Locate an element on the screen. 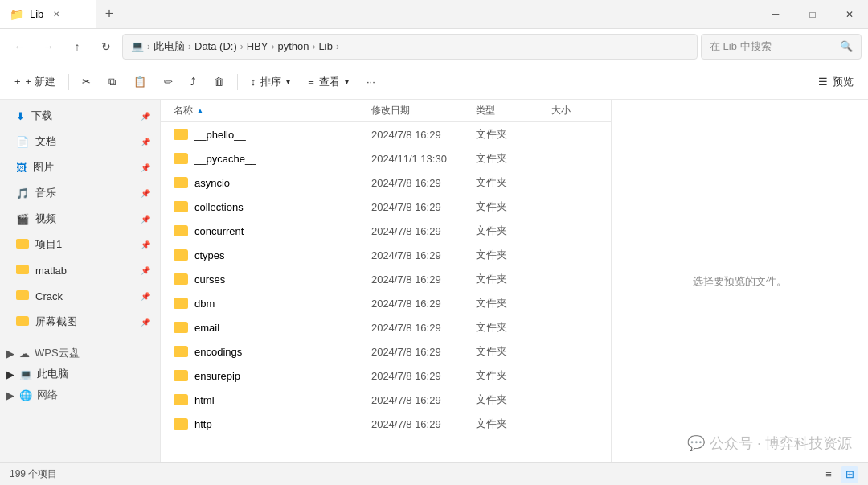  sidebar-item-download: ⬇ 下载 📌 is located at coordinates (80, 116).